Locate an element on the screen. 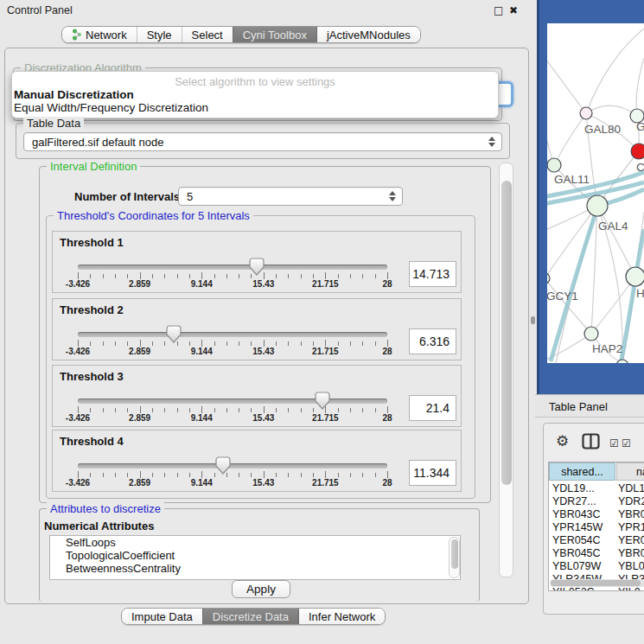 The width and height of the screenshot is (644, 644). column-header-name: na is located at coordinates (630, 472).